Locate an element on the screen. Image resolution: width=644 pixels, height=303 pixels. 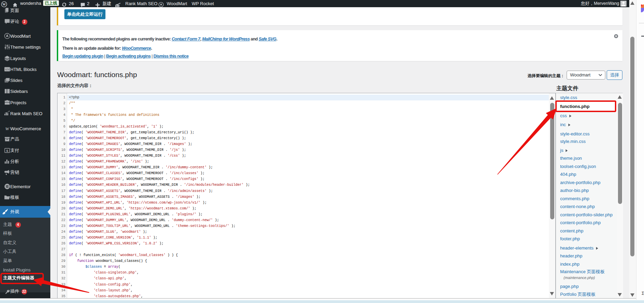
svg-text: W is located at coordinates (8, 128).